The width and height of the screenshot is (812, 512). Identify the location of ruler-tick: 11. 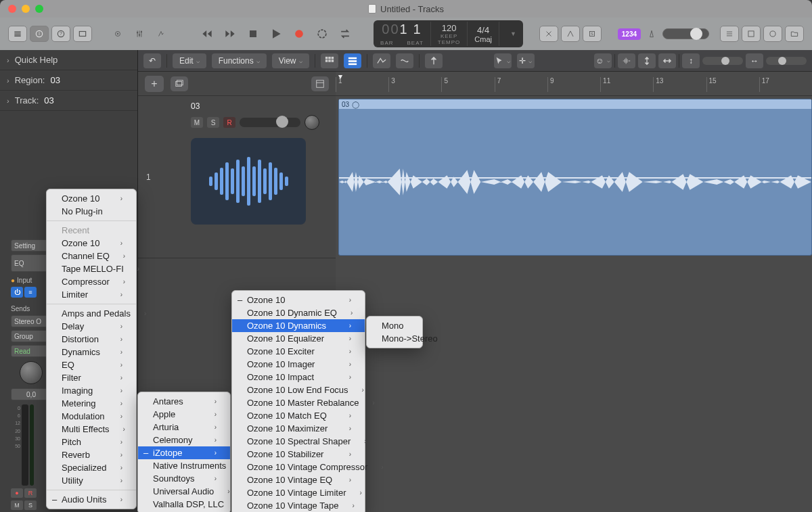
(627, 85).